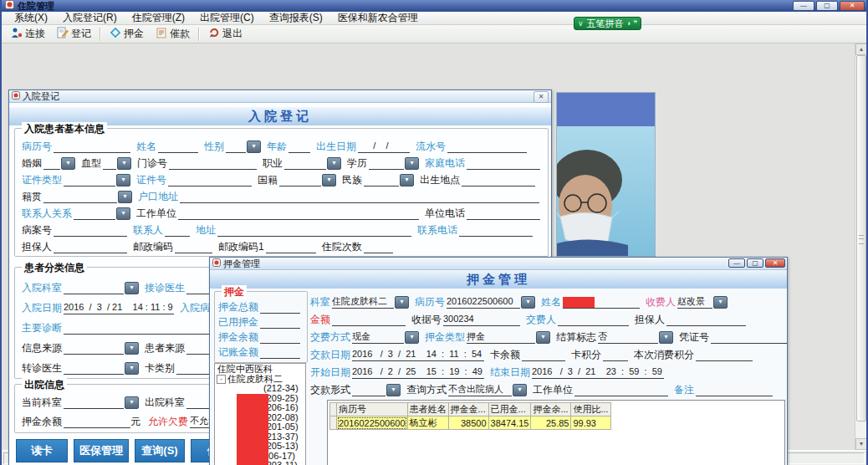  What do you see at coordinates (119, 308) in the screenshot?
I see `field-value-入院日期: 2016 / 3 / 21 14 : 11 : 9` at bounding box center [119, 308].